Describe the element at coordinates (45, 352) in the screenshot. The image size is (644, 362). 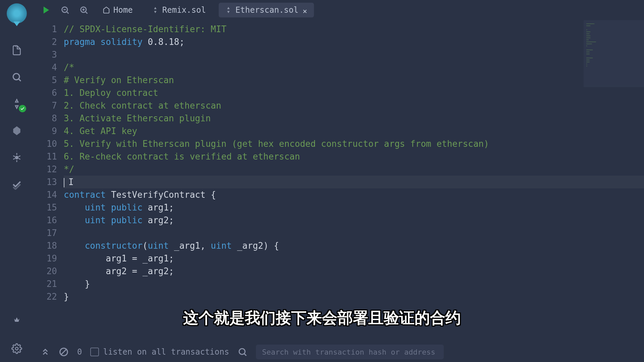
I see `expand-icon` at that location.